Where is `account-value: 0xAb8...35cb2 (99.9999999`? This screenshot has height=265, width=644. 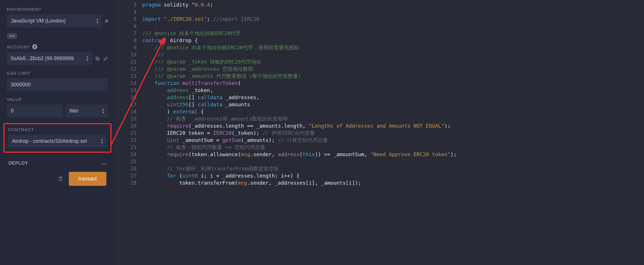 account-value: 0xAb8...35cb2 (99.9999999 is located at coordinates (42, 59).